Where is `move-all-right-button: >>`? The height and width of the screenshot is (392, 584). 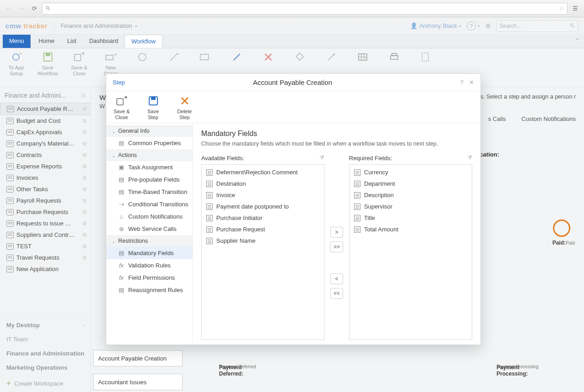
move-all-right-button: >> is located at coordinates (337, 247).